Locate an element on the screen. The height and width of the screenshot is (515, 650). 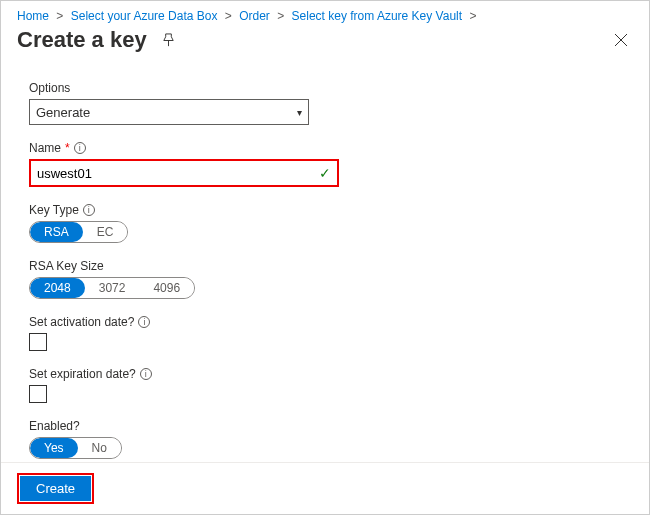
name-label: Name is located at coordinates (45, 148).